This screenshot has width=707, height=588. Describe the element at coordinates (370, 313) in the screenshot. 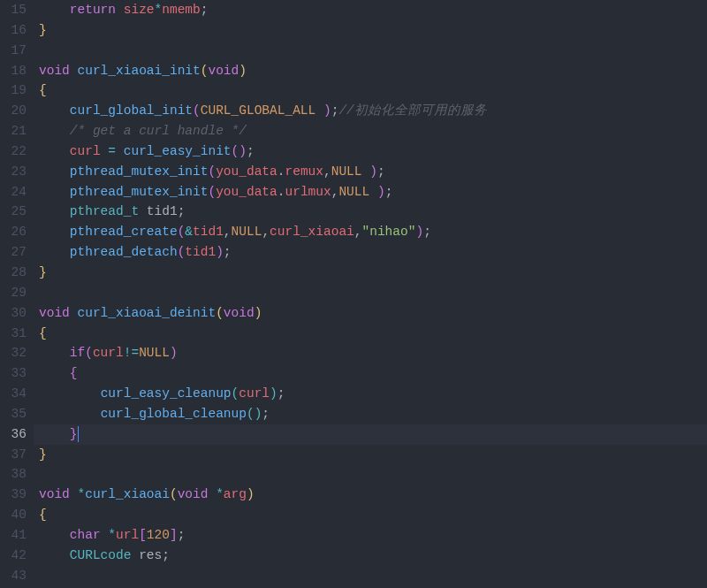

I see `code-line: void curl_xiaoai_deinit(void)` at that location.